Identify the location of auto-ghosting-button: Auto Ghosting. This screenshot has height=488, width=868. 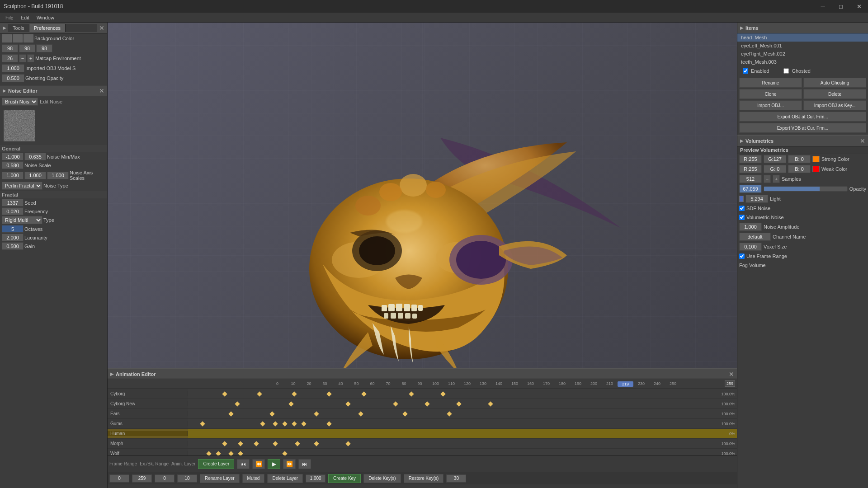
(835, 83).